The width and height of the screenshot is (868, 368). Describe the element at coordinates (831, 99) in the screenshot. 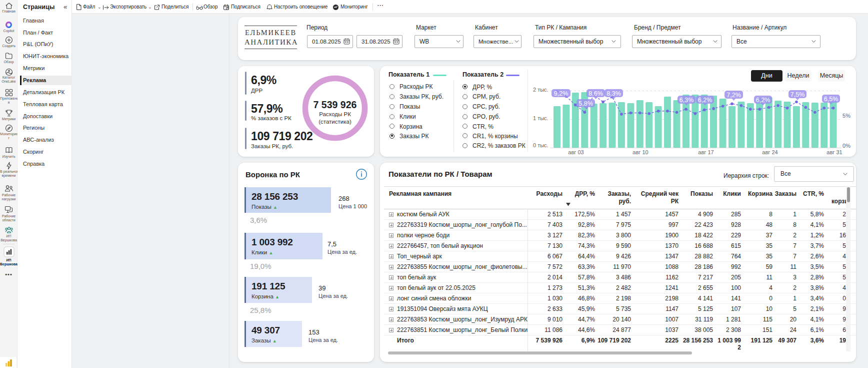

I see `svg-text: 6,5%` at that location.